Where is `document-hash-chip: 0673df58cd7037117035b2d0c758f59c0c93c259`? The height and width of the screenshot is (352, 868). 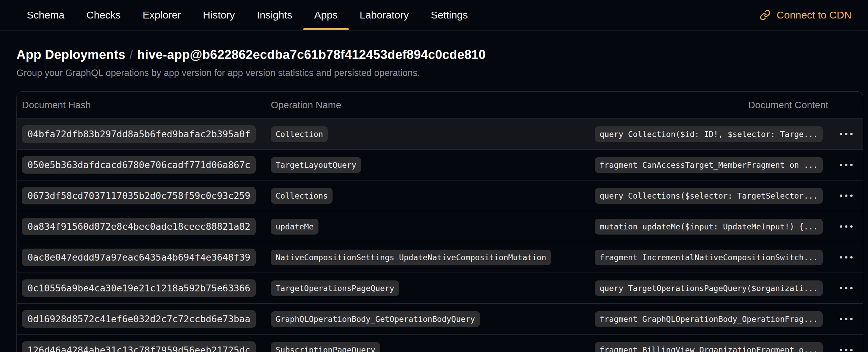 document-hash-chip: 0673df58cd7037117035b2d0c758f59c0c93c259 is located at coordinates (139, 196).